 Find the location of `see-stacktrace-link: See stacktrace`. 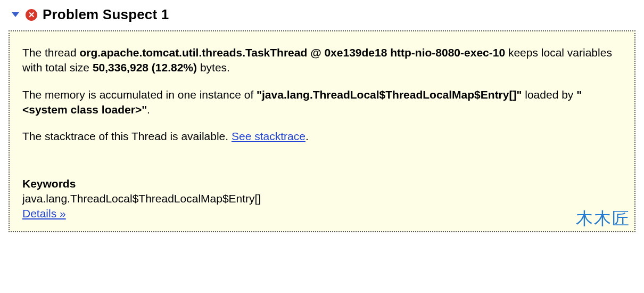

see-stacktrace-link: See stacktrace is located at coordinates (268, 136).